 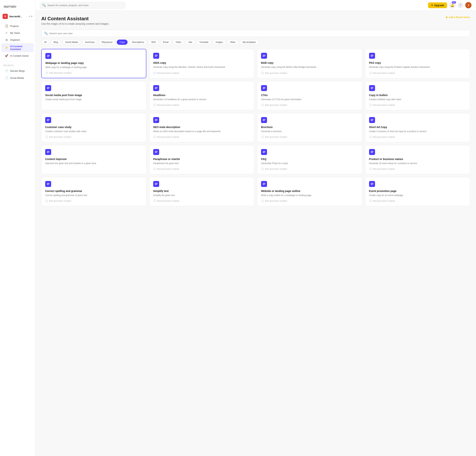 What do you see at coordinates (122, 42) in the screenshot?
I see `filter-chip-copy: Copy` at bounding box center [122, 42].